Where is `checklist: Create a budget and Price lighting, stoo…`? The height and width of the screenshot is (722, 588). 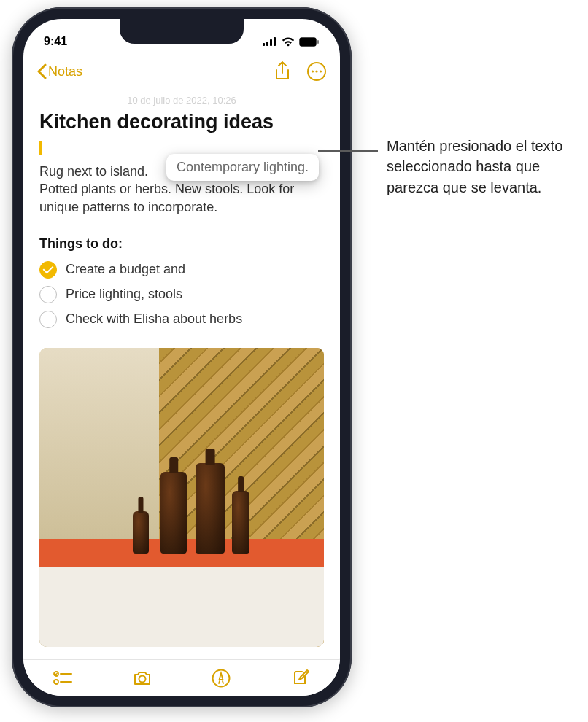 checklist: Create a budget and Price lighting, stoo… is located at coordinates (182, 295).